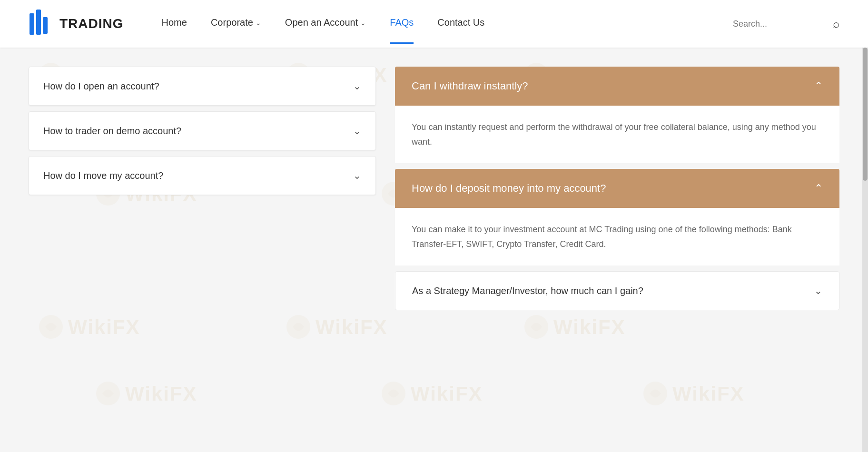 The image size is (868, 452). Describe the element at coordinates (617, 86) in the screenshot. I see `faq-header-withdraw: Can I withdraw instantly? ⌃` at that location.